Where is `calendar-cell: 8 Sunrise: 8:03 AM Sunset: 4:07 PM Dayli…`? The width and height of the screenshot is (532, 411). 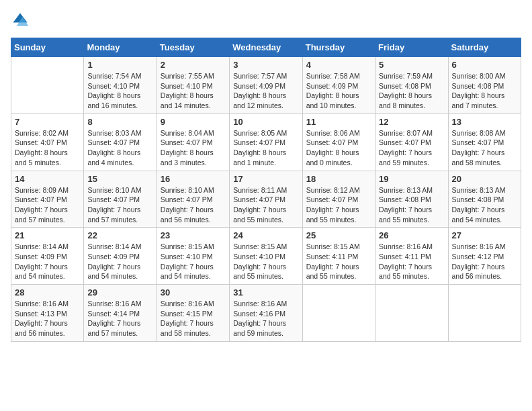 calendar-cell: 8 Sunrise: 8:03 AM Sunset: 4:07 PM Dayli… is located at coordinates (120, 142).